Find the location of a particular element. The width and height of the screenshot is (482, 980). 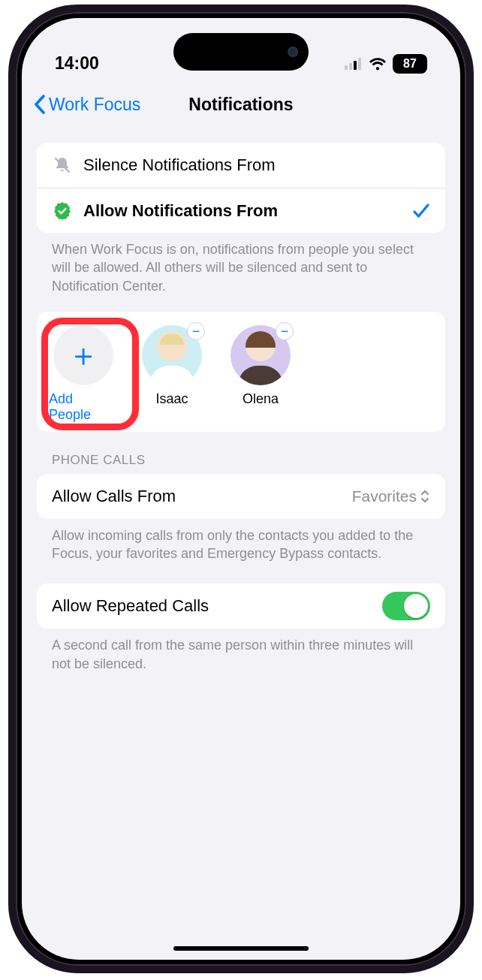

status-time: 14:00 is located at coordinates (77, 63).